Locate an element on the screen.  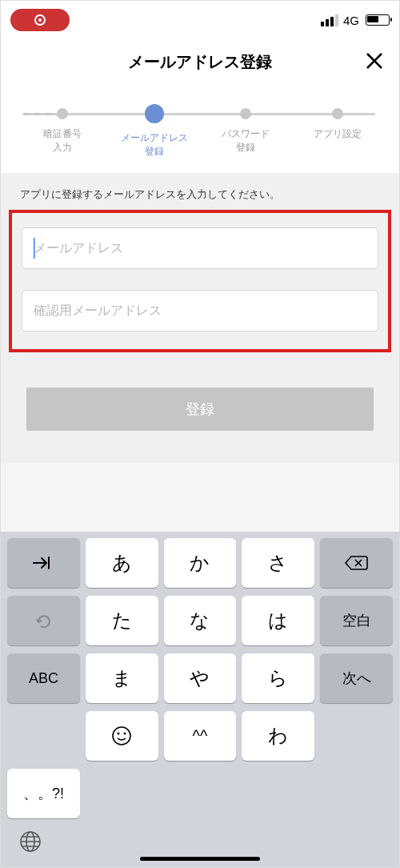
emoji-icon is located at coordinates (122, 736).